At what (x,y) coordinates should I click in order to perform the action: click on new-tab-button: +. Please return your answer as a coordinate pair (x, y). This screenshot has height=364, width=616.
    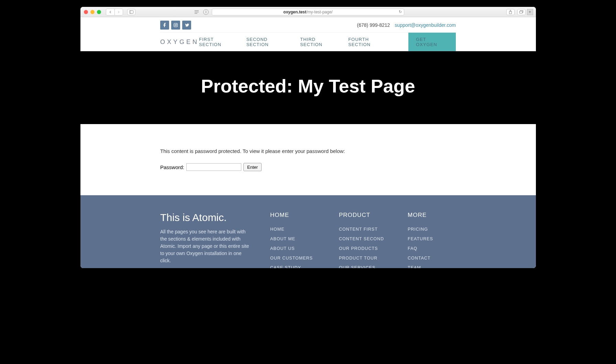
    Looking at the image, I should click on (530, 12).